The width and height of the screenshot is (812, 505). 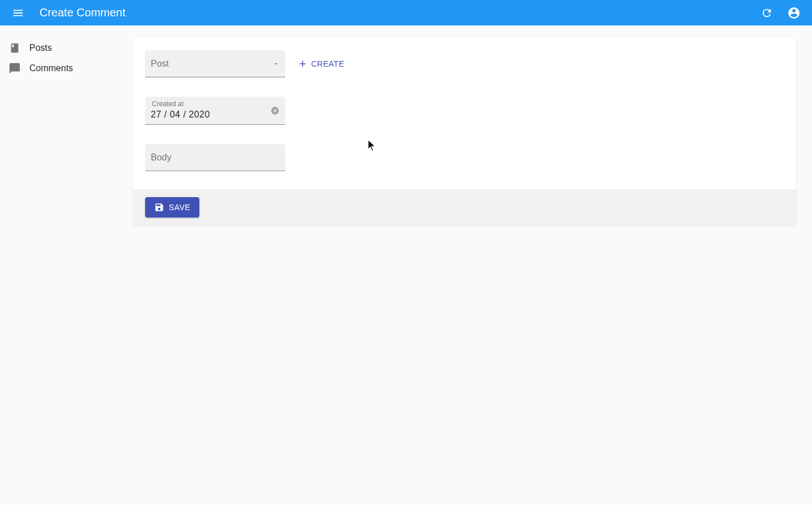 What do you see at coordinates (464, 111) in the screenshot?
I see `form-row-created-at: Created at 27 / 04 / 2020` at bounding box center [464, 111].